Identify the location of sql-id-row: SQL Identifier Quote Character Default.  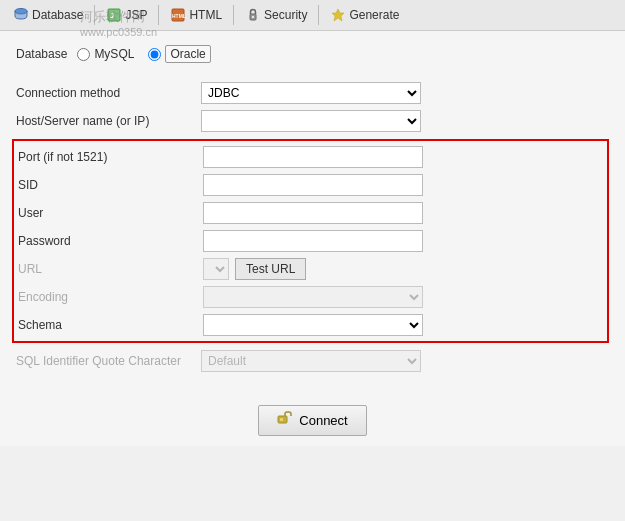
(312, 361).